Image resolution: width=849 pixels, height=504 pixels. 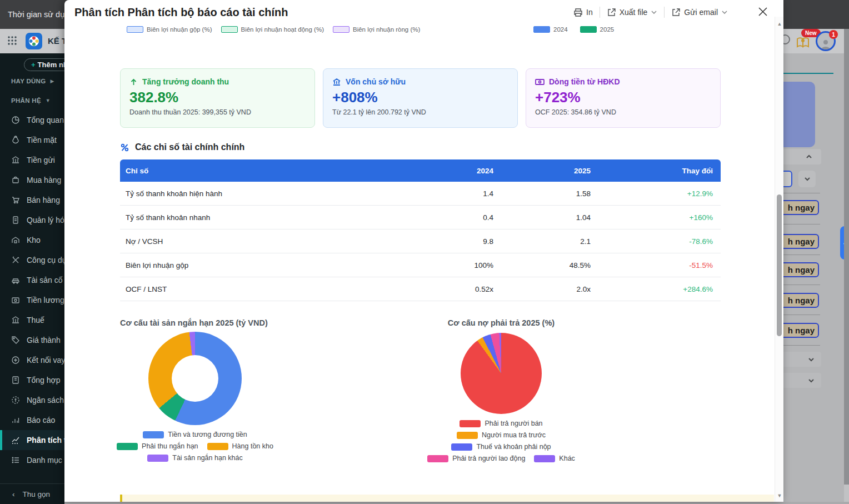 I want to click on legend-item: Biên lợi nhuận hoạt động (%), so click(x=272, y=29).